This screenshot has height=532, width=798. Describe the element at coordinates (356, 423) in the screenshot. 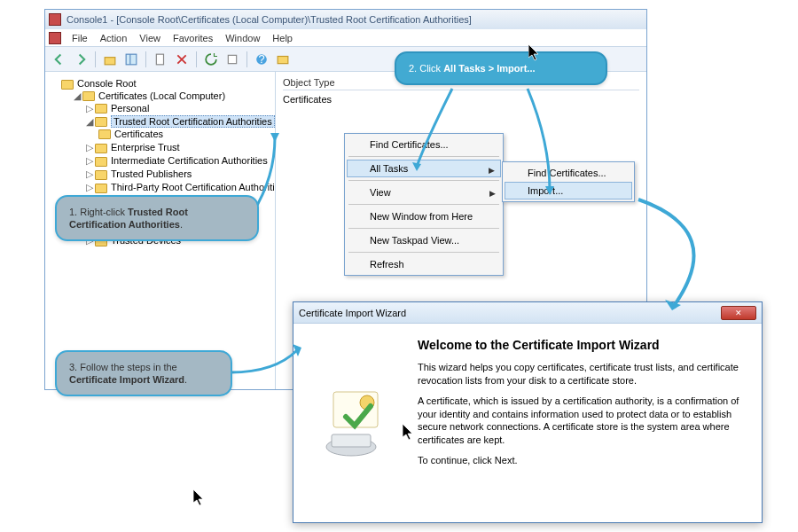

I see `wizard-graphic` at that location.